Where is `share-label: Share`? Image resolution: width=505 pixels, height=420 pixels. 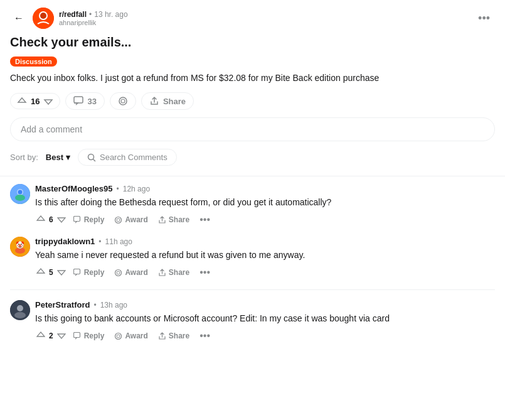 share-label: Share is located at coordinates (174, 102).